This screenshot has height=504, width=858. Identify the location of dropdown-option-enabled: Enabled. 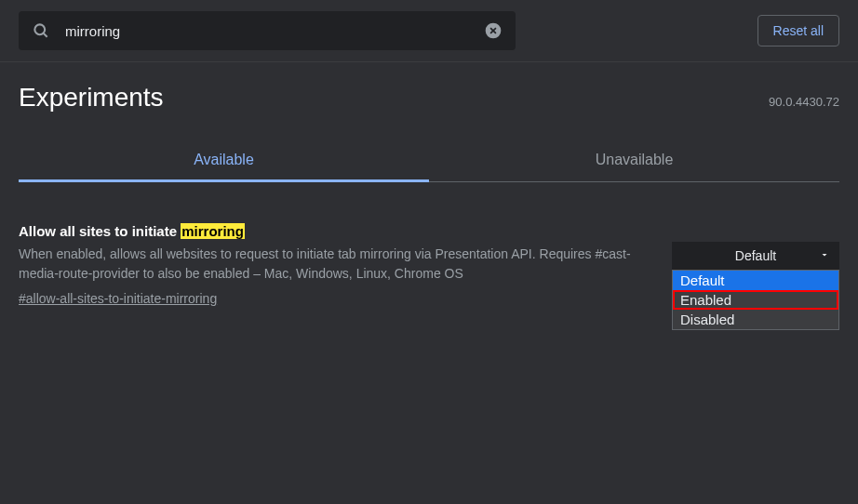
(756, 299).